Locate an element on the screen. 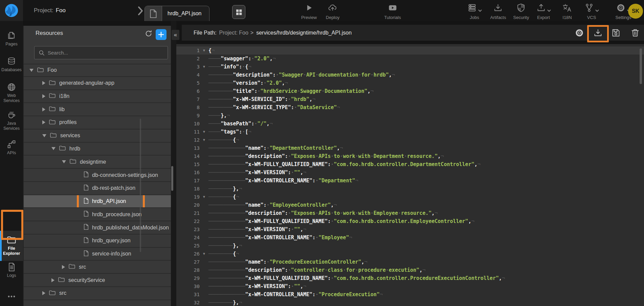  resources-title: Resources is located at coordinates (49, 33).